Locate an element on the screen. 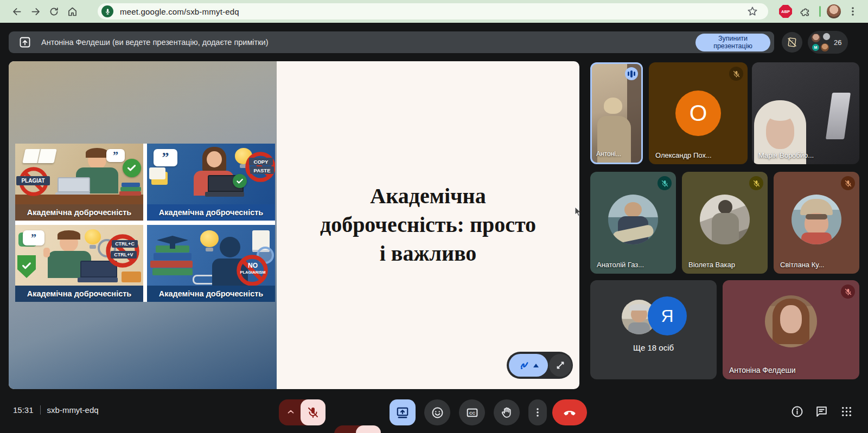 The width and height of the screenshot is (868, 433). reload-icon is located at coordinates (54, 11).